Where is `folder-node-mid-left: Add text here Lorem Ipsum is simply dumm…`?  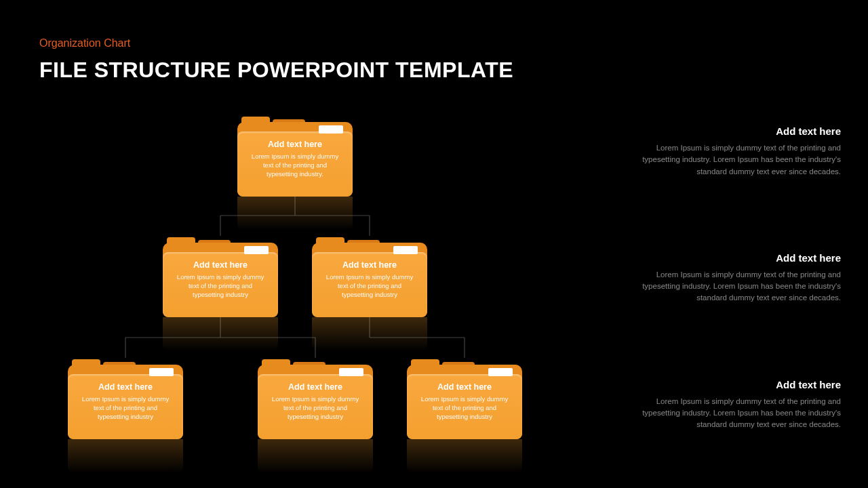
folder-node-mid-left: Add text here Lorem Ipsum is simply dumm… is located at coordinates (220, 277).